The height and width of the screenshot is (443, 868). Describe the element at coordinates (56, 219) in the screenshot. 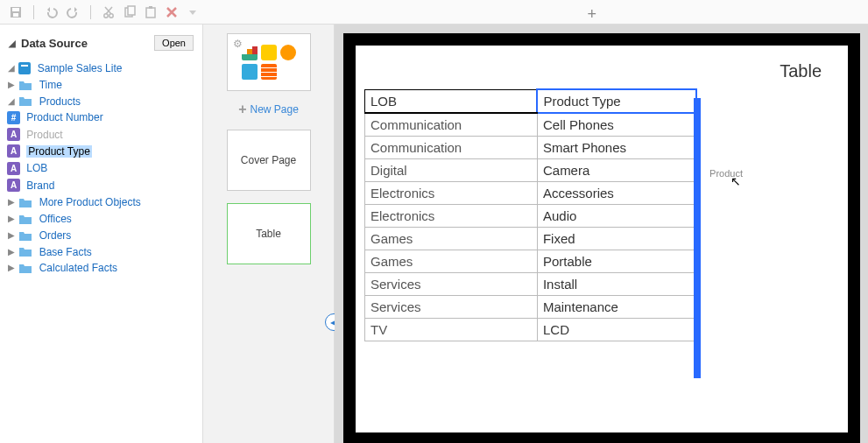

I see `tree-label: Offices` at that location.